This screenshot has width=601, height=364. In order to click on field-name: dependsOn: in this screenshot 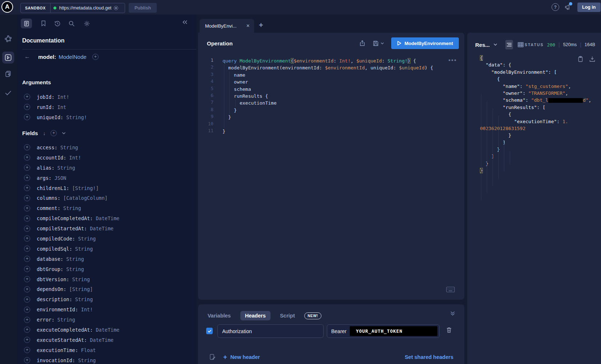, I will do `click(52, 289)`.